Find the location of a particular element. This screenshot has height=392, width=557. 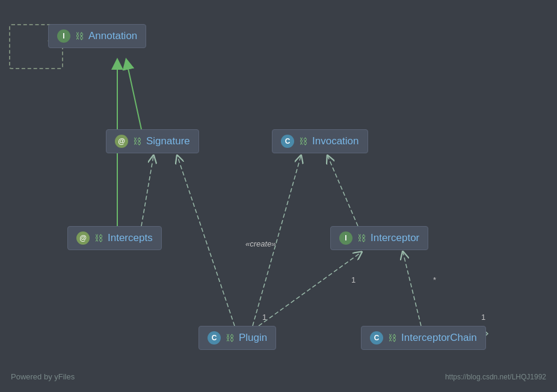

node-invocation: C ⛓ Invocation is located at coordinates (320, 141).